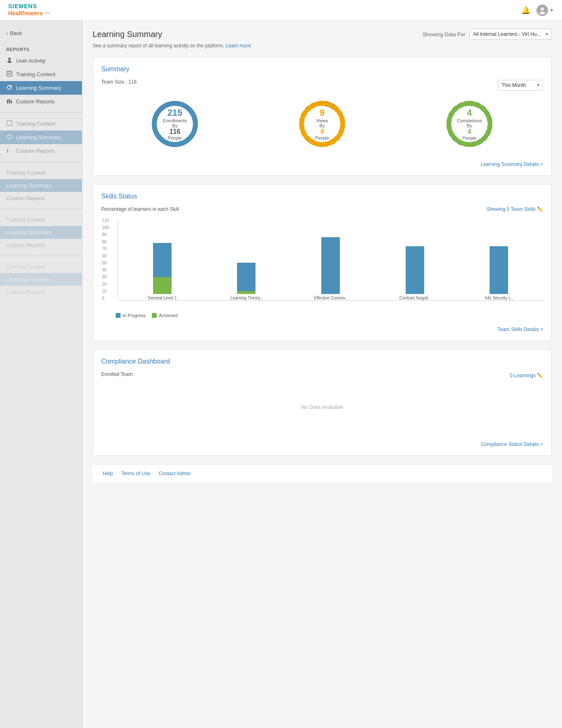  I want to click on notification-bell-icon: 🔔, so click(526, 10).